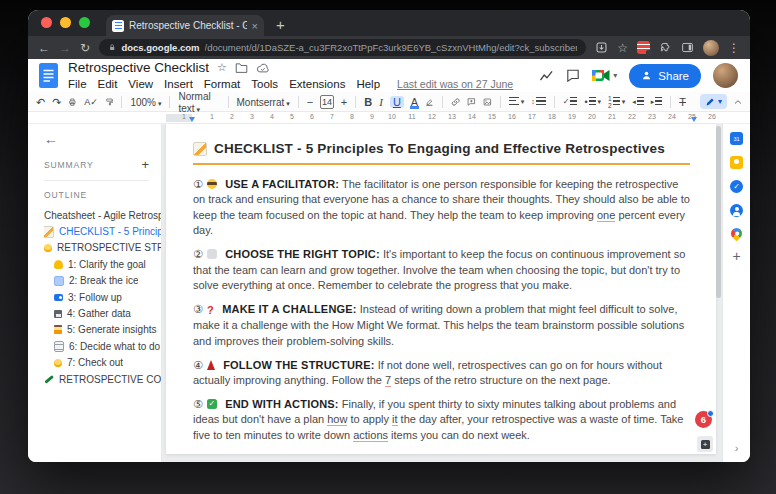 Image resolution: width=776 pixels, height=494 pixels. Describe the element at coordinates (72, 102) in the screenshot. I see `print-icon` at that location.